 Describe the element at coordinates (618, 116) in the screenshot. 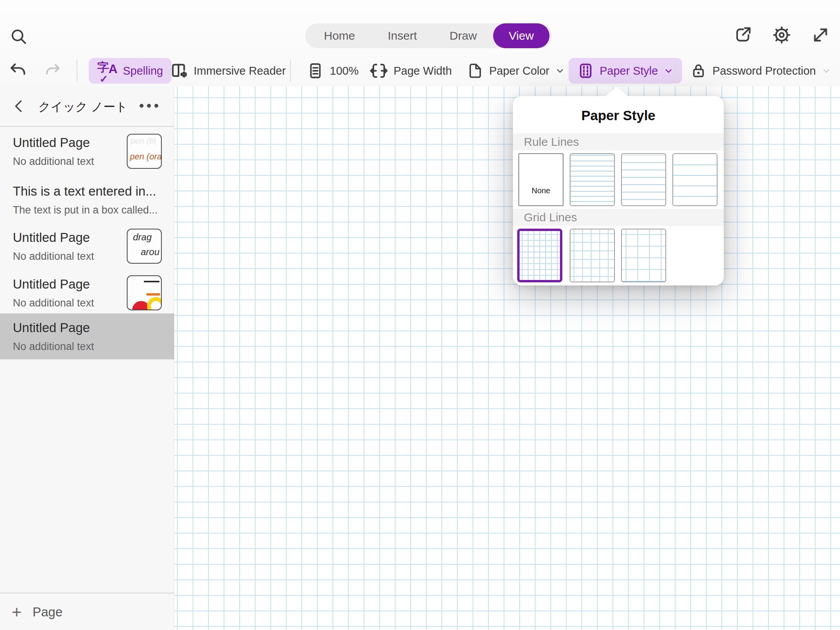

I see `popup-title: Paper Style` at that location.